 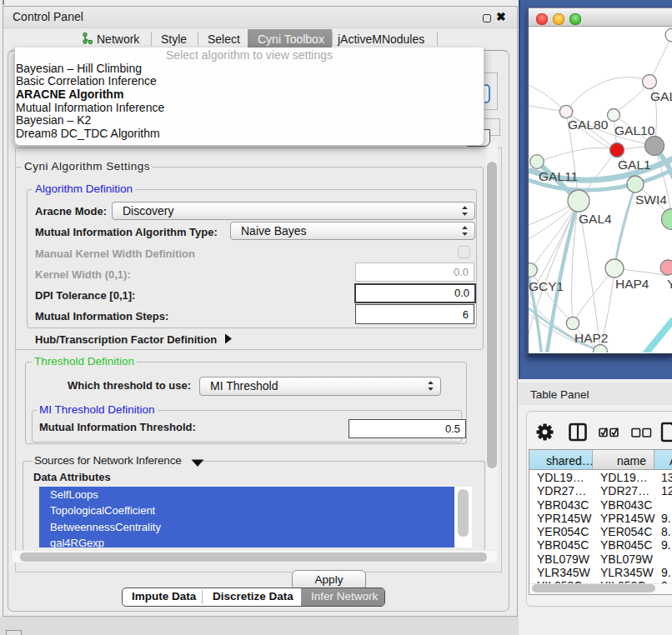 I want to click on svg-text: Y, so click(x=669, y=283).